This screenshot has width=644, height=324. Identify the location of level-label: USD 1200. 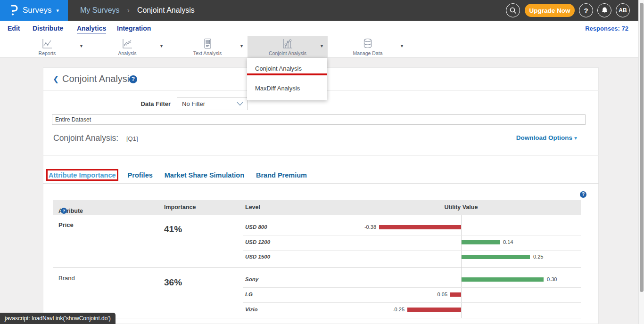
(257, 242).